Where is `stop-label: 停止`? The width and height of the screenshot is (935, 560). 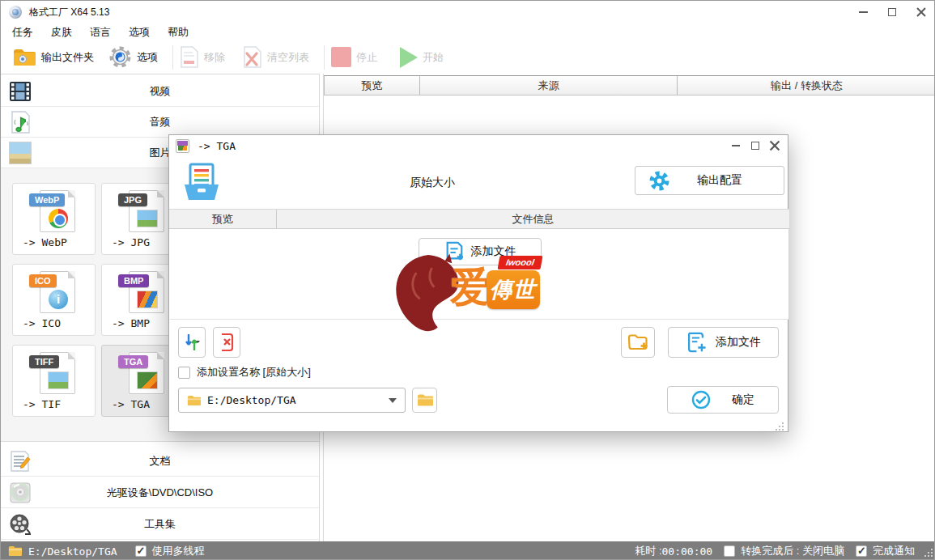 stop-label: 停止 is located at coordinates (367, 57).